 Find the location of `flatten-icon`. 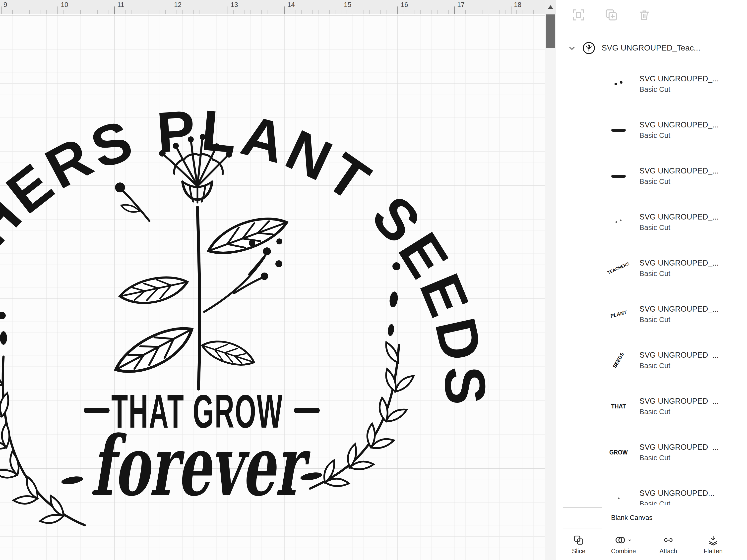

flatten-icon is located at coordinates (713, 540).